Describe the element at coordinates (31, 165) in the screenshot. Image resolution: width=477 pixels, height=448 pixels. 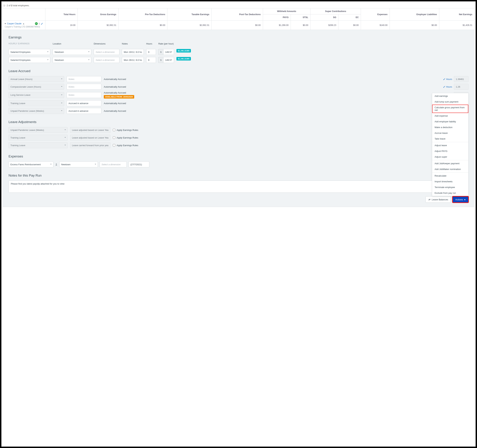
I see `expense-type-select` at that location.